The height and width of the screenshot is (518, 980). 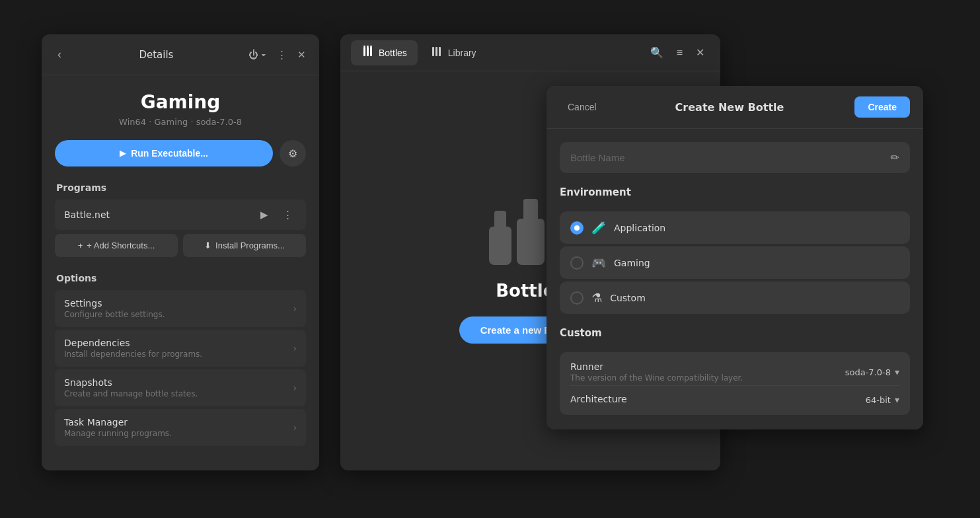 What do you see at coordinates (599, 263) in the screenshot?
I see `gaming-icon: 🎮` at bounding box center [599, 263].